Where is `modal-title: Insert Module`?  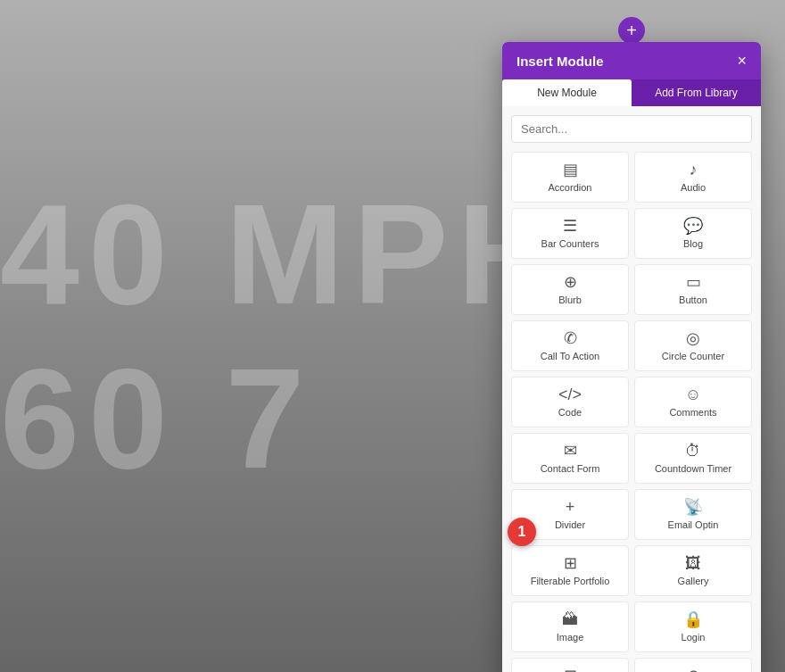
modal-title: Insert Module is located at coordinates (560, 61).